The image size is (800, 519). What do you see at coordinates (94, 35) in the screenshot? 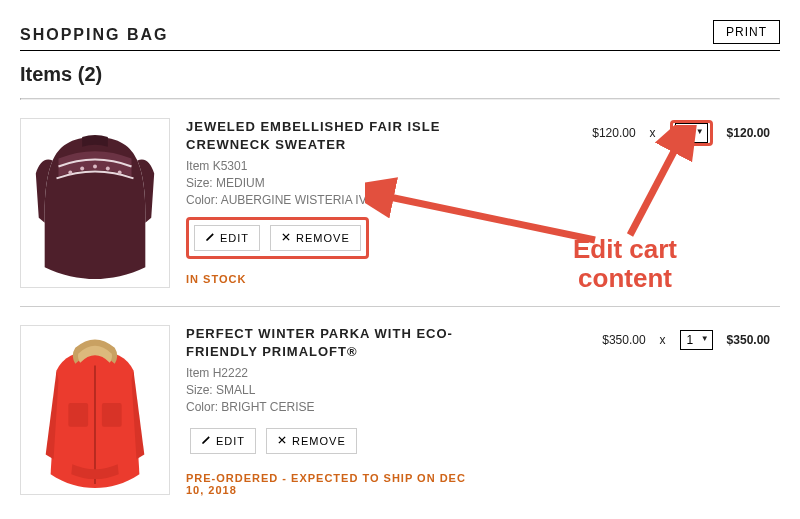
I see `page-title: SHOPPING BAG` at bounding box center [94, 35].